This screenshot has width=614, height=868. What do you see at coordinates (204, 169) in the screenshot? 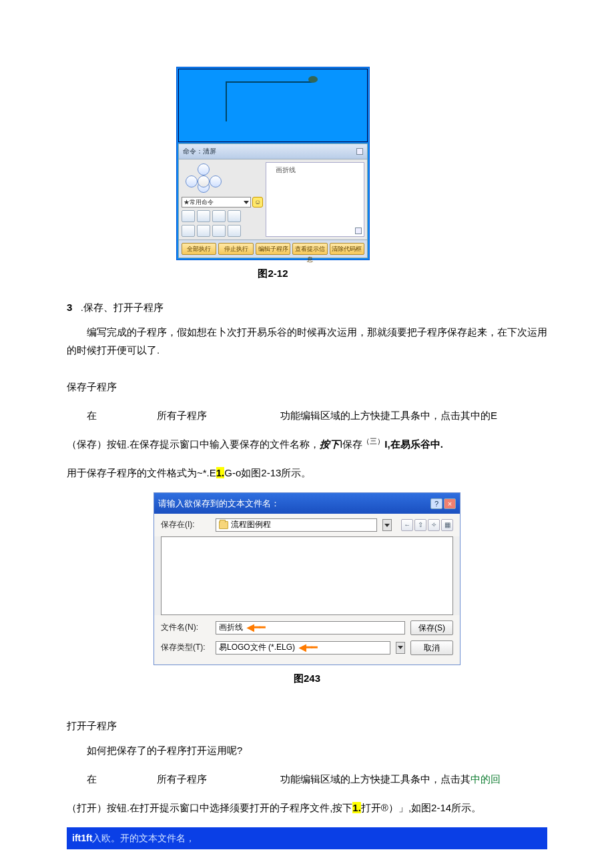
I see `dpad-up-icon` at bounding box center [204, 169].